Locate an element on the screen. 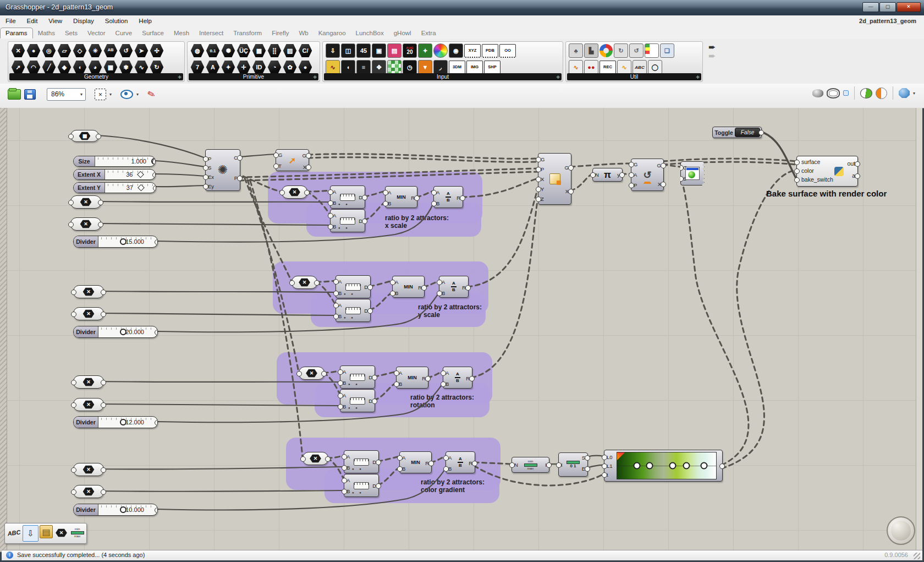 This screenshot has width=924, height=562. slider-extent-y: Extent Y37 is located at coordinates (114, 188).